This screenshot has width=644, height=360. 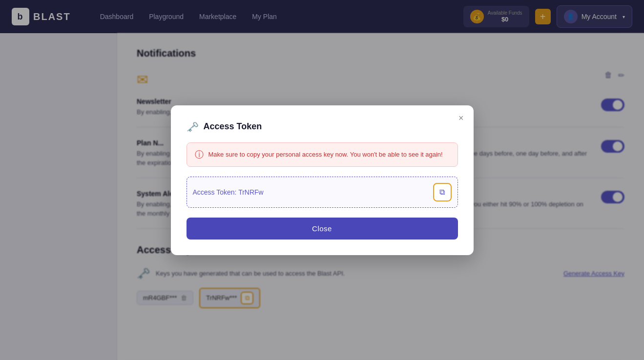 I want to click on copy-token-button: ⧉, so click(x=442, y=192).